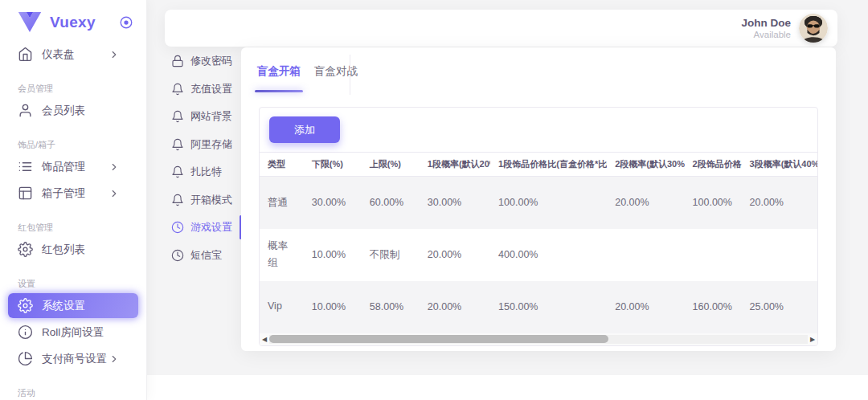 The height and width of the screenshot is (400, 868). I want to click on cell-s2-ratio: 160.00%, so click(714, 307).